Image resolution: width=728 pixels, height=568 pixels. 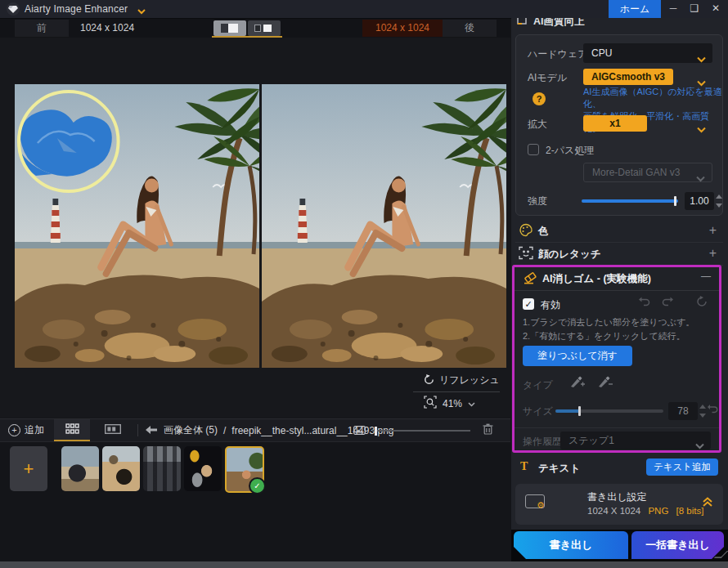 What do you see at coordinates (76, 9) in the screenshot?
I see `app-title: Aiarty Image Enhancer` at bounding box center [76, 9].